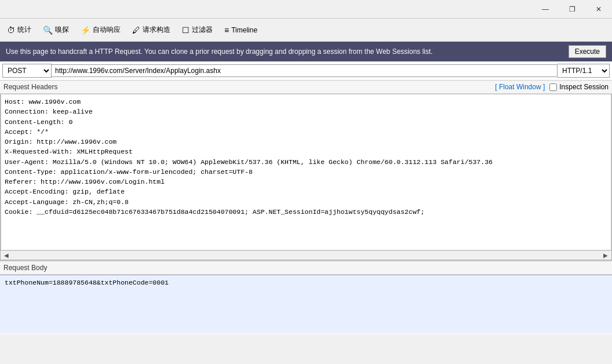 This screenshot has width=612, height=364. What do you see at coordinates (48, 30) in the screenshot?
I see `sniff-icon: 🔍` at bounding box center [48, 30].